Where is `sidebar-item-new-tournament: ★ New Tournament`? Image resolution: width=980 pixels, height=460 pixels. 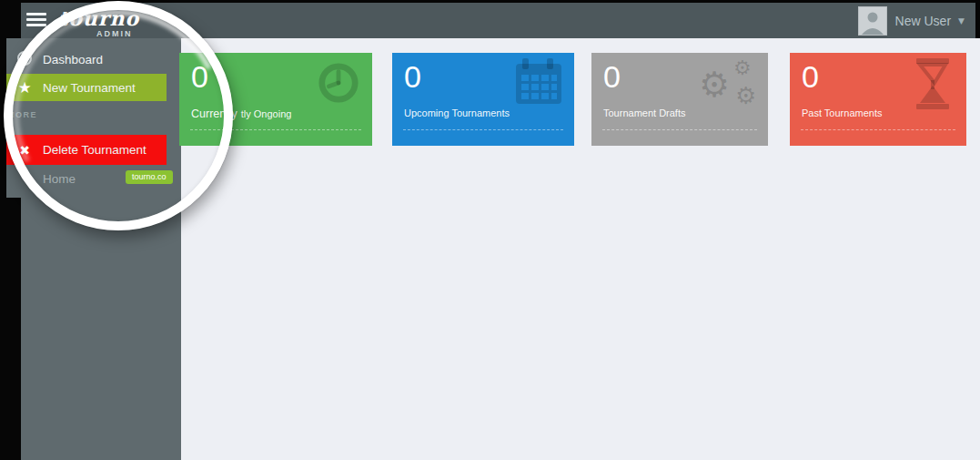 sidebar-item-new-tournament: ★ New Tournament is located at coordinates (86, 87).